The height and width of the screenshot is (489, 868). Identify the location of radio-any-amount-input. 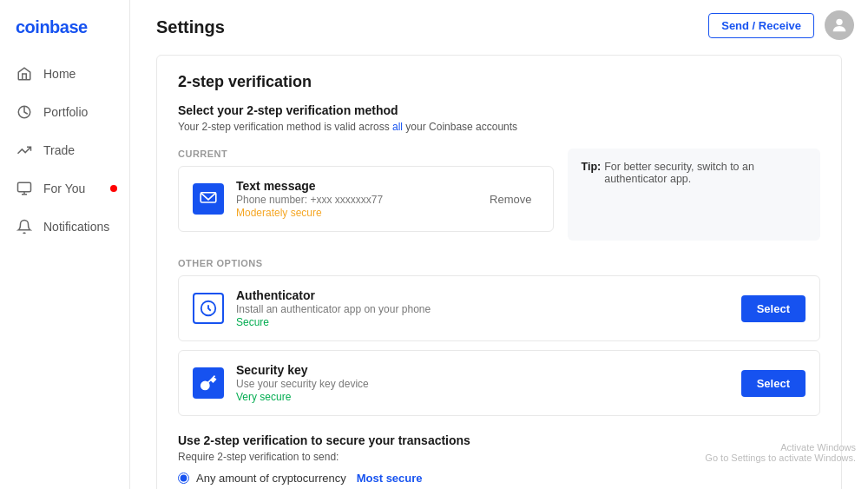
(184, 478).